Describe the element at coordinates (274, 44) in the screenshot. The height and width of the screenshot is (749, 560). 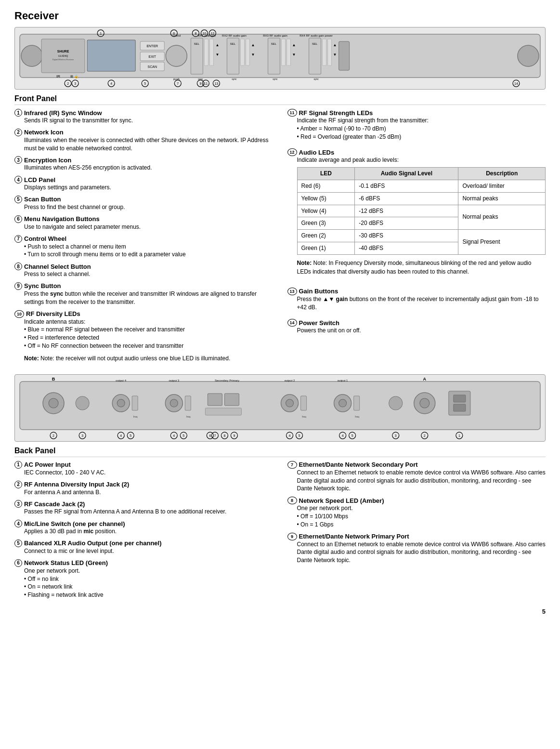
I see `svg-text: SEL` at that location.